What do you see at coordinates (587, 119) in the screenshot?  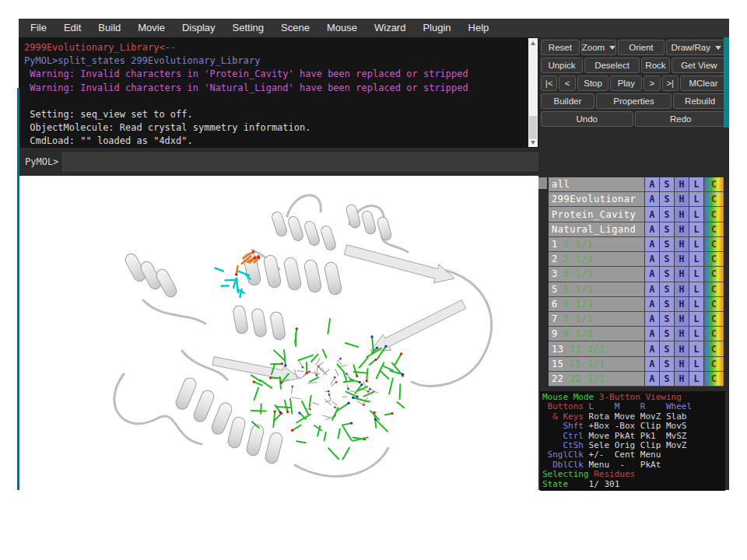 I see `undo-button: Undo` at bounding box center [587, 119].